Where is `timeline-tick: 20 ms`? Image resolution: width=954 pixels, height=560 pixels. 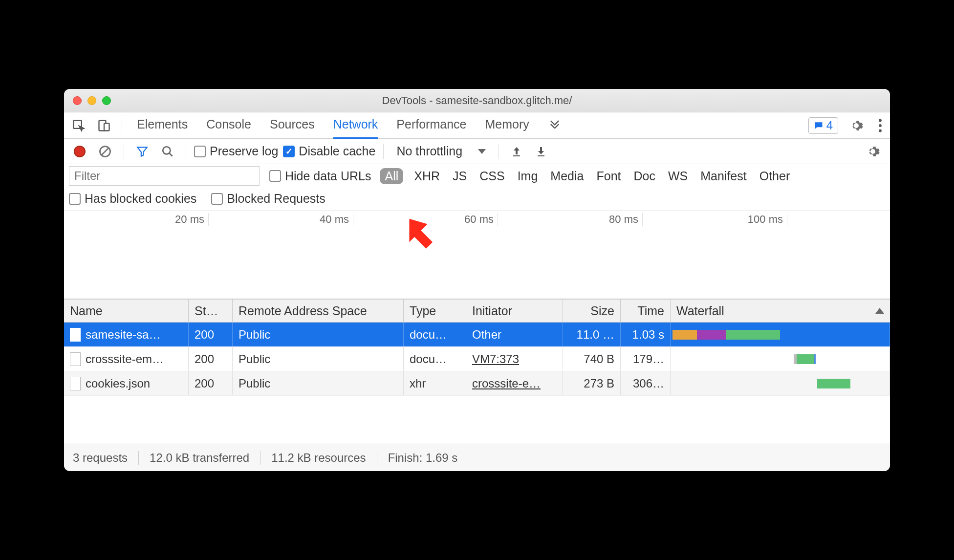
timeline-tick: 20 ms is located at coordinates (136, 219).